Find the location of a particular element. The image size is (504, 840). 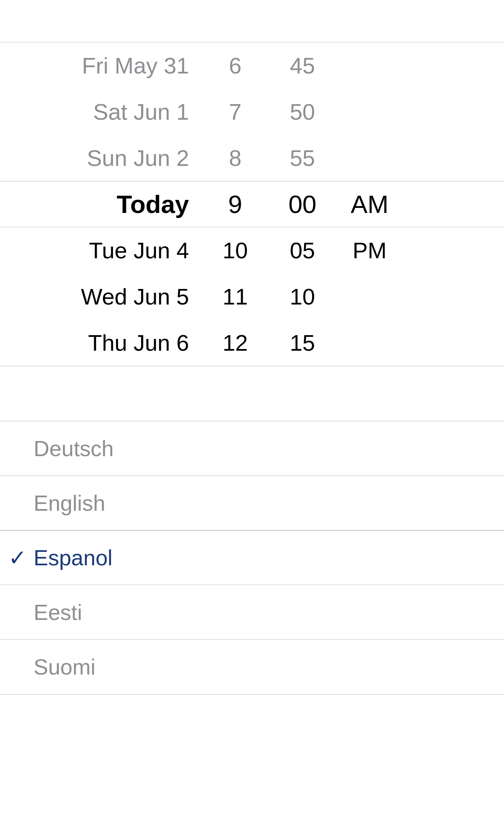

picker-ampm-tue-jun-4: PM is located at coordinates (370, 250).